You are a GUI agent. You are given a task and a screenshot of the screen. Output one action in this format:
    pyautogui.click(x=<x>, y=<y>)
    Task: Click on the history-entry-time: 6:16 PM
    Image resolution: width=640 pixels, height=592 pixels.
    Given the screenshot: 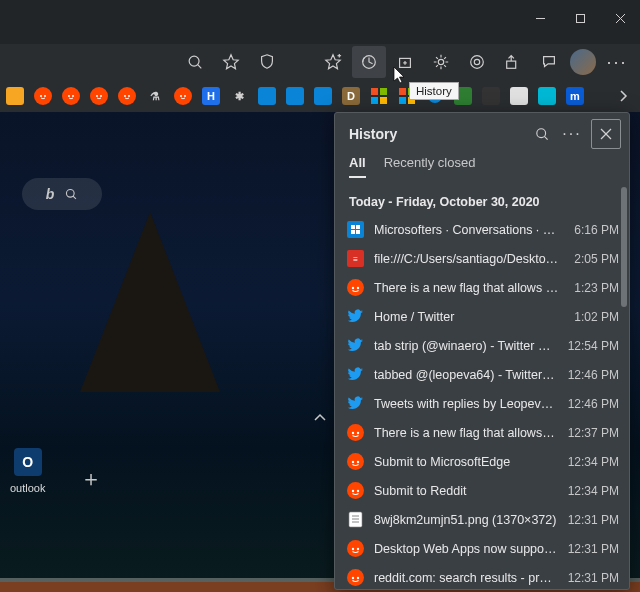 What is the action you would take?
    pyautogui.click(x=596, y=230)
    